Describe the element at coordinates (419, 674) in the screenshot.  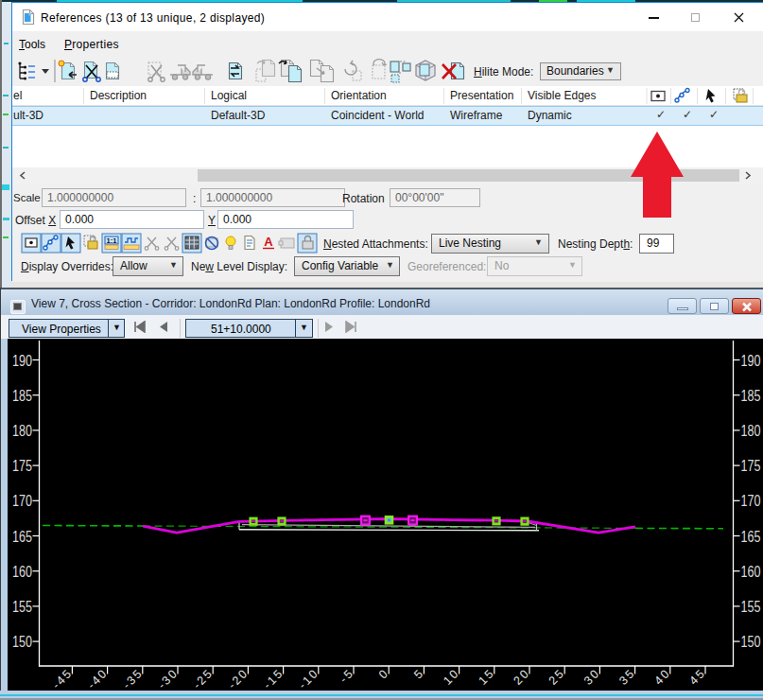
I see `svg-text: 5` at that location.